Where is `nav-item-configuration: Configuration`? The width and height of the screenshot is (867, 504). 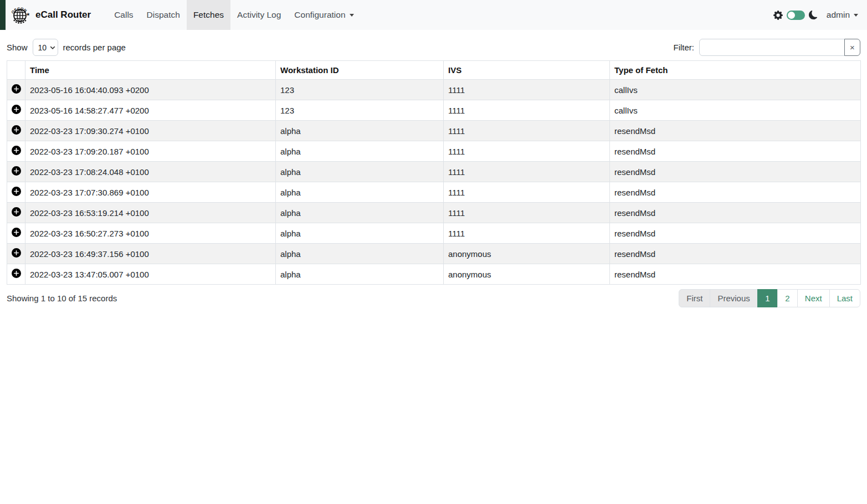 nav-item-configuration: Configuration is located at coordinates (324, 15).